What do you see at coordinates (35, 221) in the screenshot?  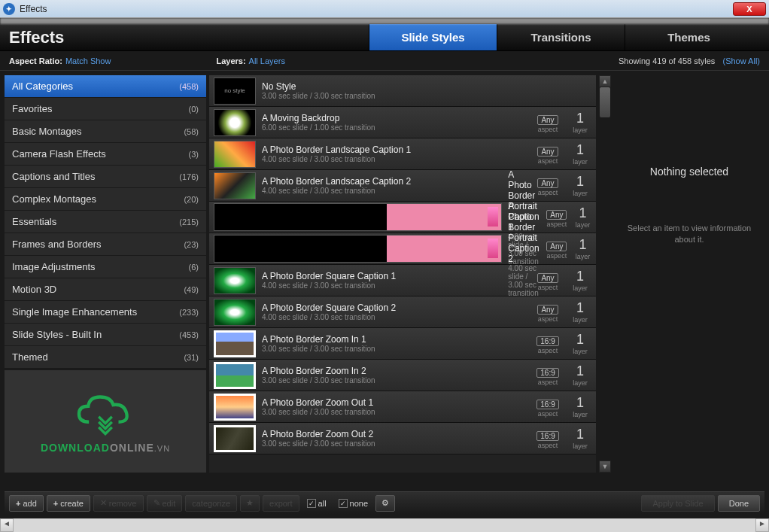 I see `category-name: Essentials` at bounding box center [35, 221].